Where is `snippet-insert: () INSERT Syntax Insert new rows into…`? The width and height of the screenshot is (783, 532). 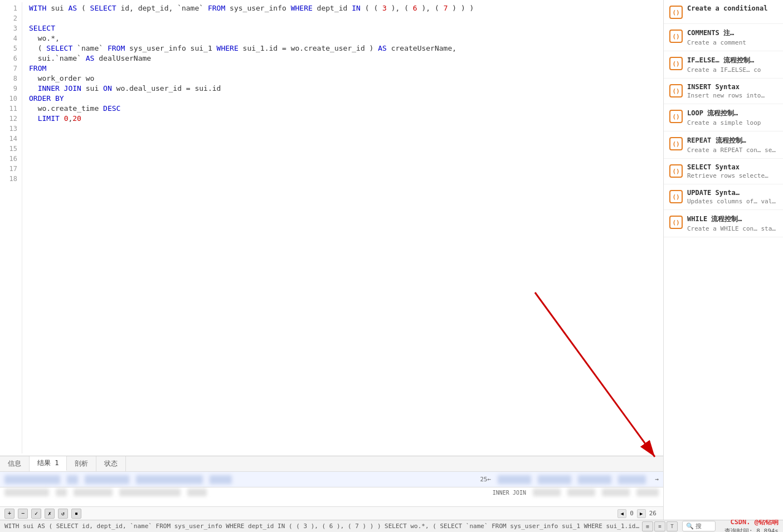
snippet-insert: () INSERT Syntax Insert new rows into… is located at coordinates (723, 91).